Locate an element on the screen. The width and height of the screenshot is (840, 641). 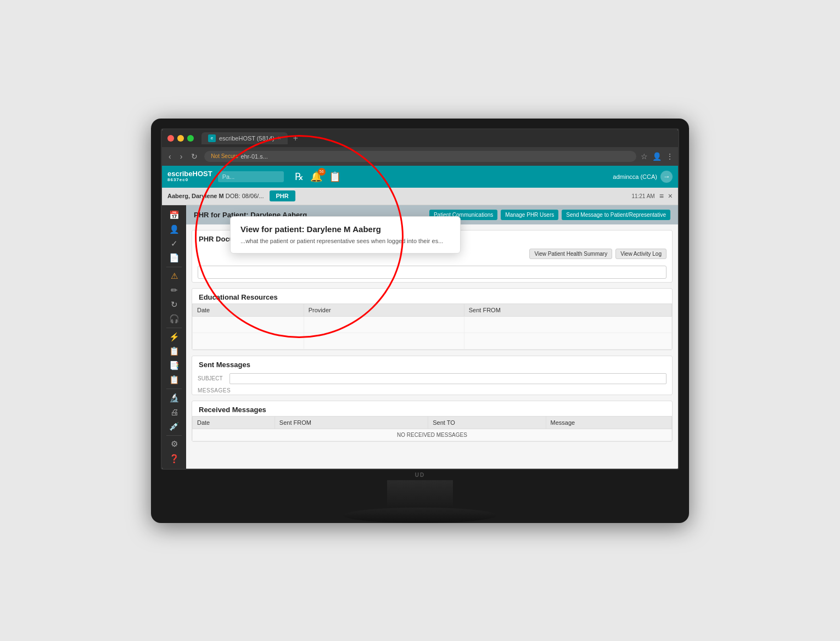
notifications-icon-btn: 🔔 56 is located at coordinates (316, 177).